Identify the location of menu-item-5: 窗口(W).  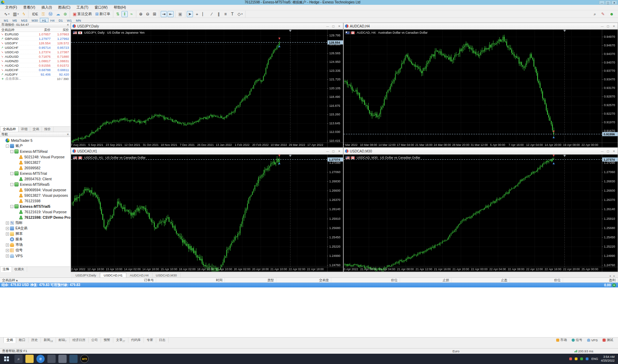
(101, 8).